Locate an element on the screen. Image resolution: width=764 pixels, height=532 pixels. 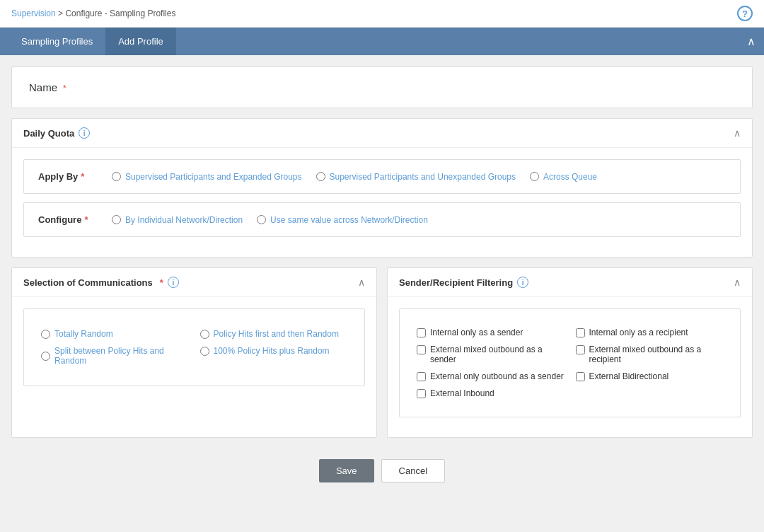
sr-option-3: External Inbound is located at coordinates (491, 393).